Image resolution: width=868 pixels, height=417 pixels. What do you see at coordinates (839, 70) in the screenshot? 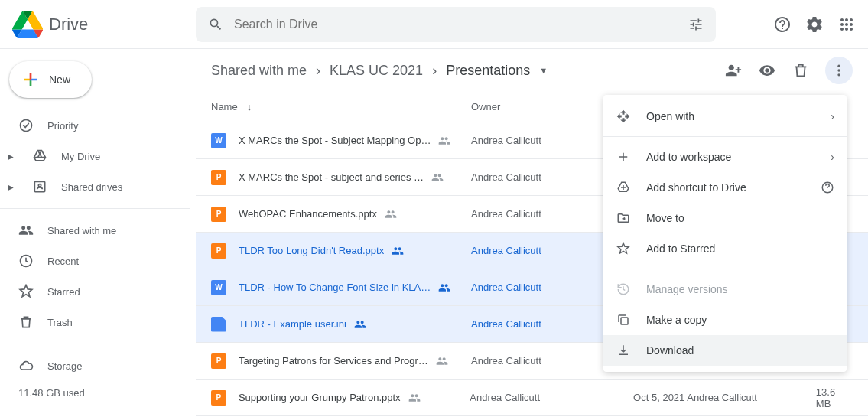
I see `more-button` at bounding box center [839, 70].